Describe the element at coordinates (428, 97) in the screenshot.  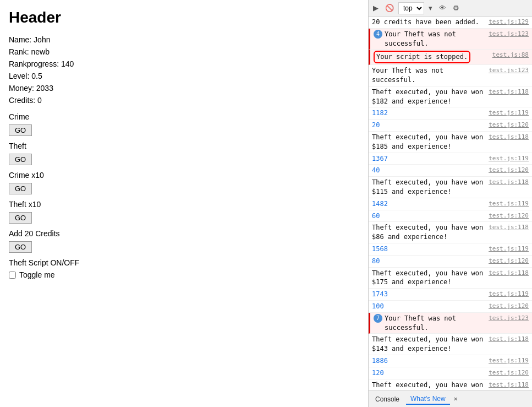
I see `console-message: Theft executed, you have won $182 and ex…` at that location.